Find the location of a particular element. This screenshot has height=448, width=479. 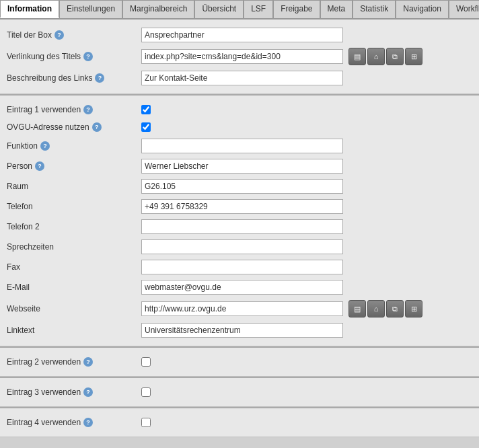

grid-icon: ⊞ is located at coordinates (414, 57).